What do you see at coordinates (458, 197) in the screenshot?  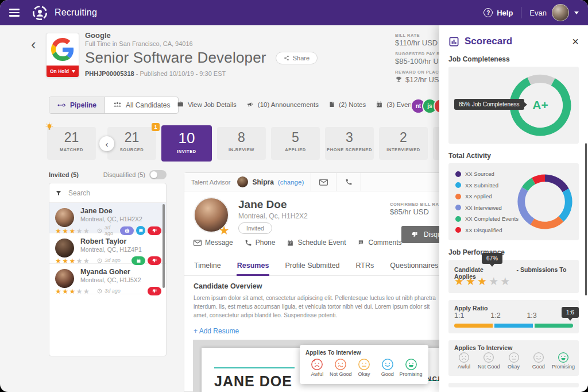 I see `legend-dot-applied` at bounding box center [458, 197].